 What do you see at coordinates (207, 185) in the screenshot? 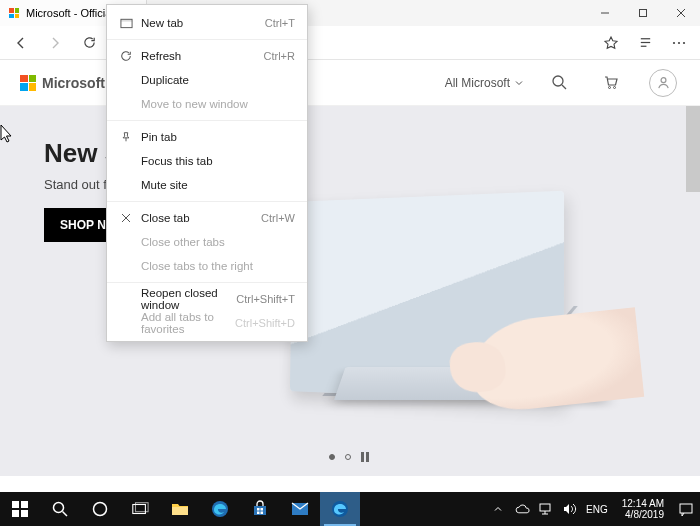
I see `ctx-mute-site: Mute site` at bounding box center [207, 185].